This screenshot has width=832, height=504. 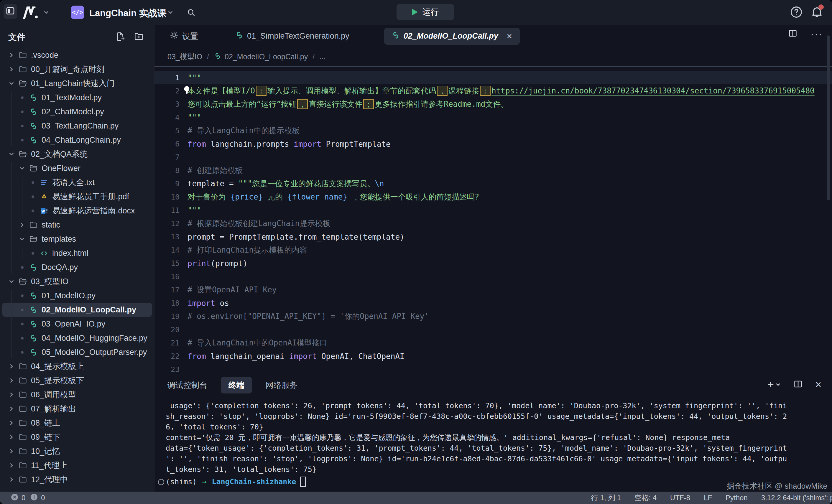 What do you see at coordinates (185, 57) in the screenshot?
I see `breadcrumb-item: 03_模型IO` at bounding box center [185, 57].